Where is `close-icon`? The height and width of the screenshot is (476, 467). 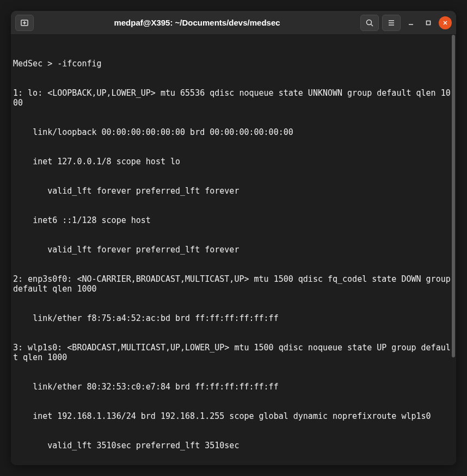 close-icon is located at coordinates (445, 23).